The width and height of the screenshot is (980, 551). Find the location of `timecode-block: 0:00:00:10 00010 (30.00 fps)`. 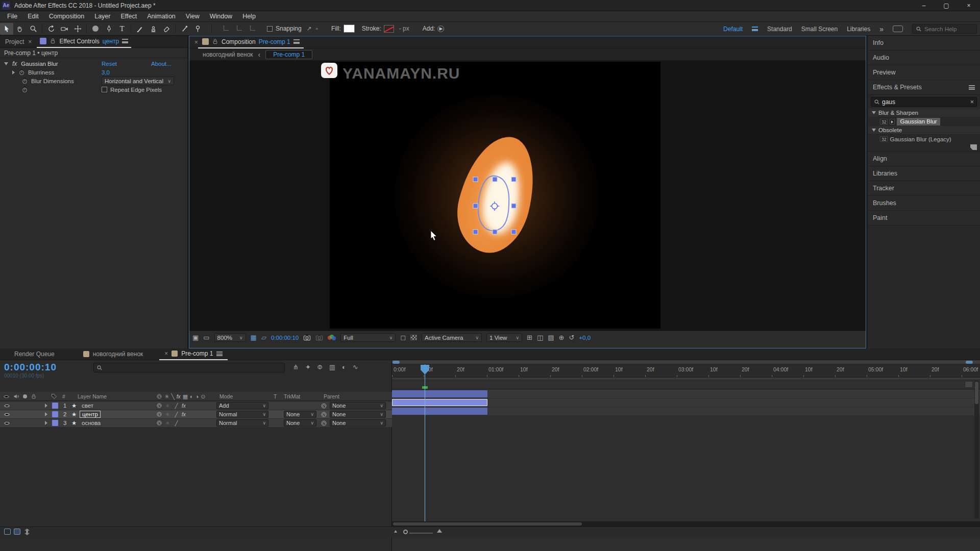

timecode-block: 0:00:00:10 00010 (30.00 fps) is located at coordinates (31, 370).